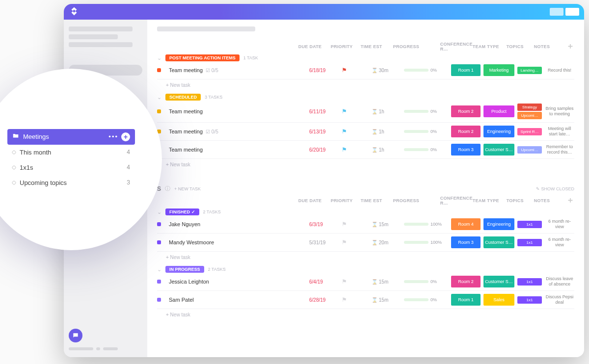 The width and height of the screenshot is (589, 364). Describe the element at coordinates (386, 242) in the screenshot. I see `time-estimate: ⌛ 20m` at that location.